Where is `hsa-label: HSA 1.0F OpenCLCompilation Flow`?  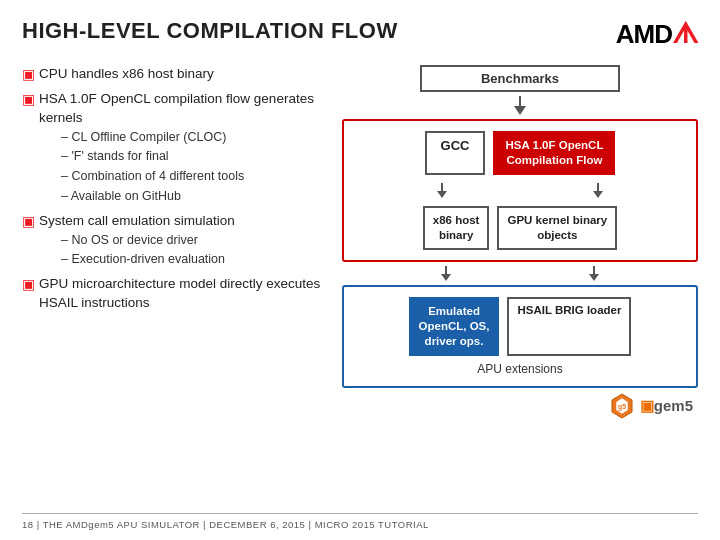
hsa-label: HSA 1.0F OpenCLCompilation Flow is located at coordinates (554, 152).